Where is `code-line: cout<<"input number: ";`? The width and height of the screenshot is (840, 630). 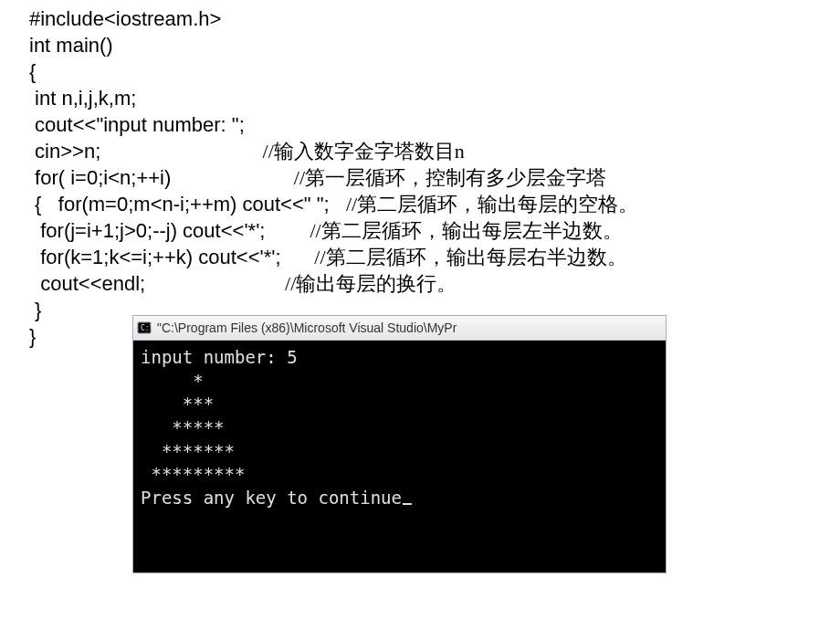
code-line: cout<<"input number: "; is located at coordinates (425, 124).